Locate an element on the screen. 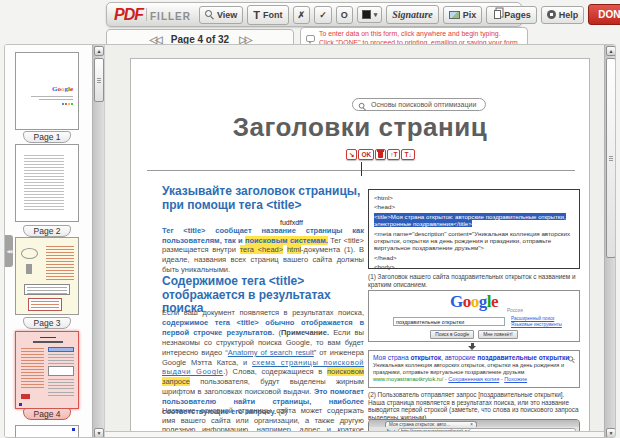 This screenshot has width=620, height=438. color-picker-button: ▾ is located at coordinates (370, 14).